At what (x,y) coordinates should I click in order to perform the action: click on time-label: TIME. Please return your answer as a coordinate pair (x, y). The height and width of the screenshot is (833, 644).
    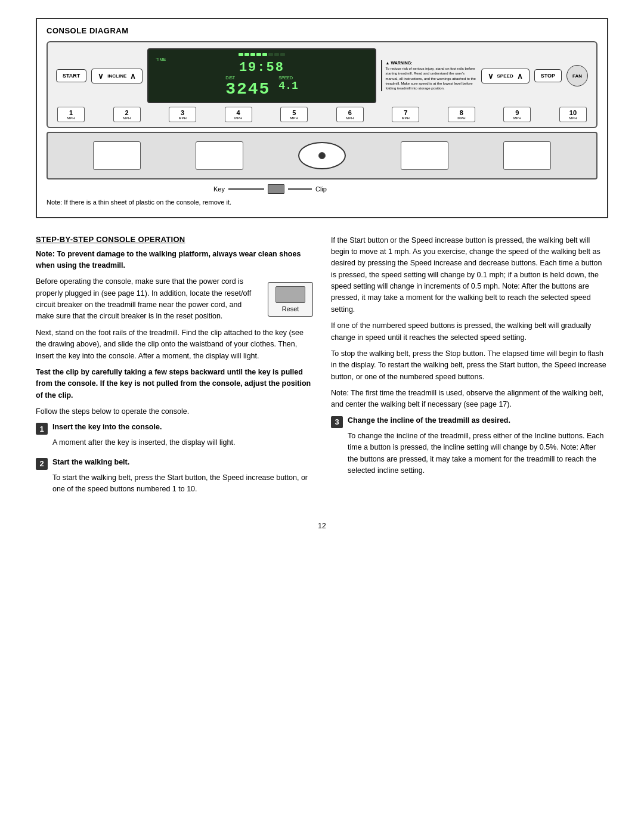
    Looking at the image, I should click on (161, 60).